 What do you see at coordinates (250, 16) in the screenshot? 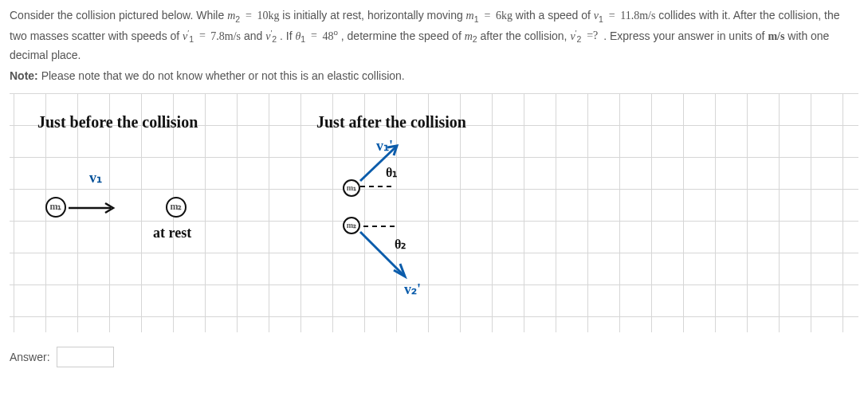
I see `eq1: =` at bounding box center [250, 16].